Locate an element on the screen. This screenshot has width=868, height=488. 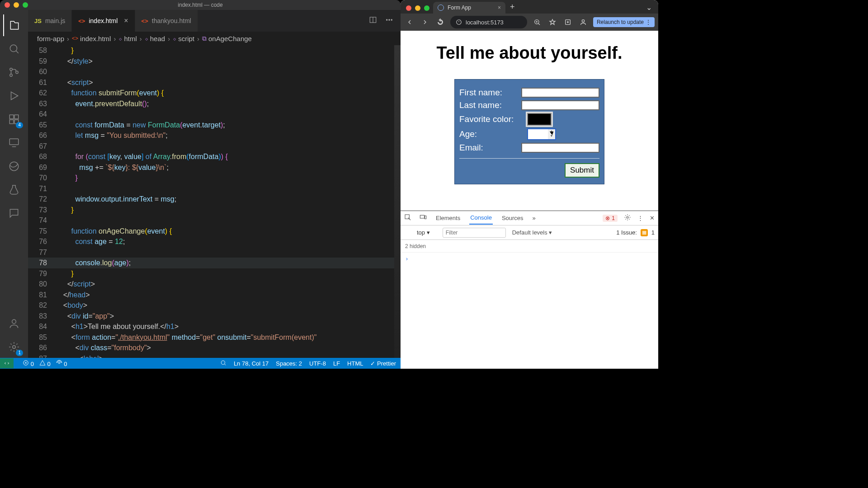
breadcrumb-item: ⧉ onAgeChange is located at coordinates (227, 39).